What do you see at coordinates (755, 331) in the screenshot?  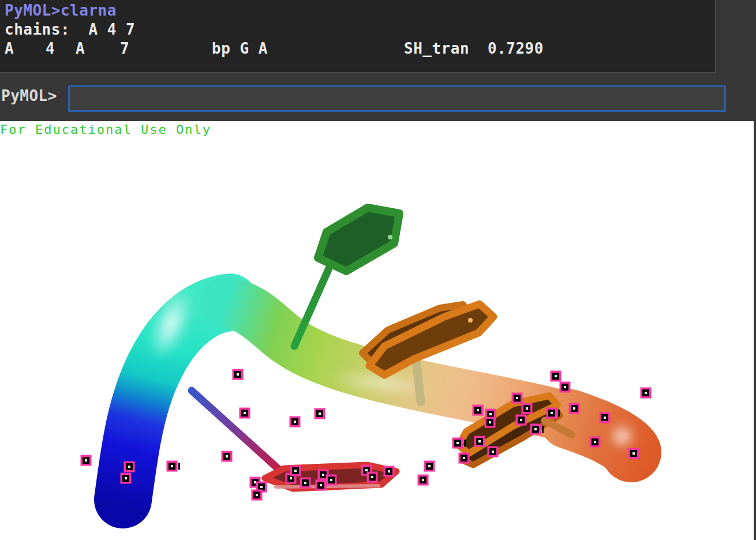 I see `viewport-right-border` at bounding box center [755, 331].